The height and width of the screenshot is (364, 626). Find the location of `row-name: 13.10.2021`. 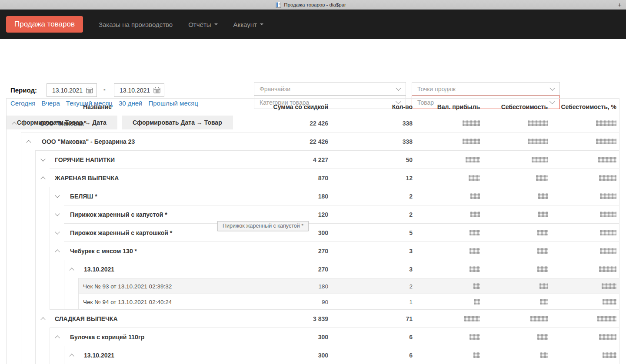

row-name: 13.10.2021 is located at coordinates (99, 269).